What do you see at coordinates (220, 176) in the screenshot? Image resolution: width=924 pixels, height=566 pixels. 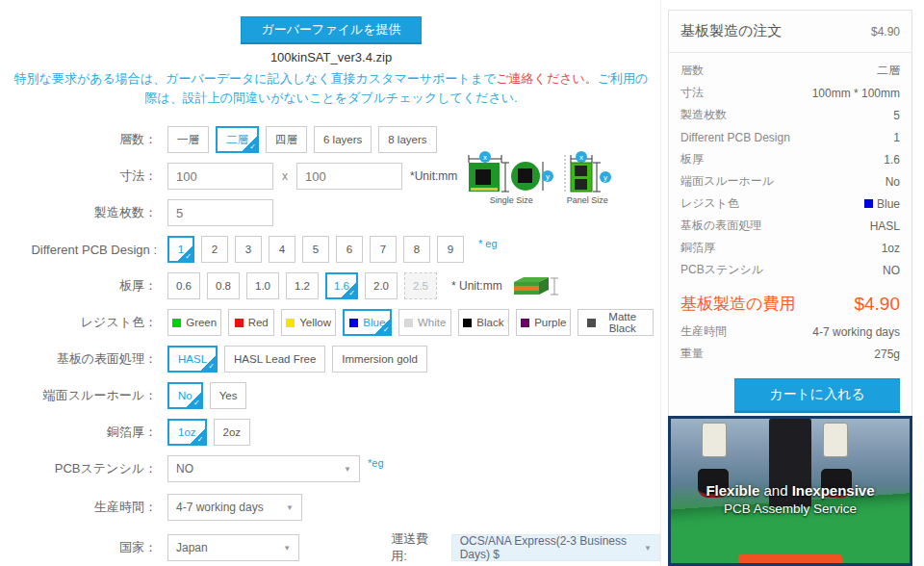 I see `size-width-input` at bounding box center [220, 176].